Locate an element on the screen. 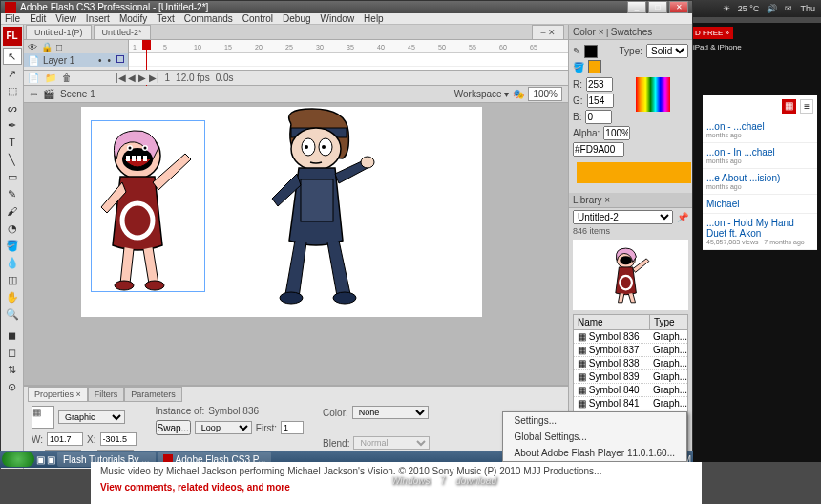  free-transform-tool: ⬚ is located at coordinates (12, 91).